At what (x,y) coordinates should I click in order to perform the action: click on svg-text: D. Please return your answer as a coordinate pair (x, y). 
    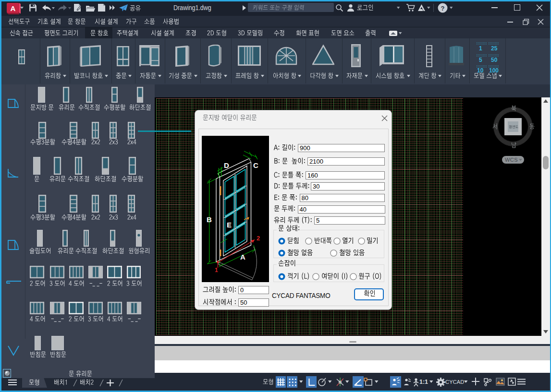
    Looking at the image, I should click on (227, 165).